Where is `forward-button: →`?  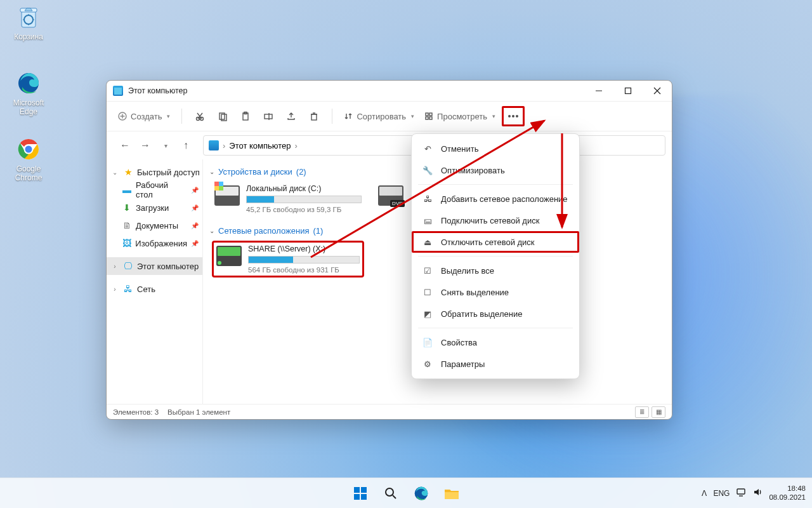
forward-button: → is located at coordinates (145, 145).